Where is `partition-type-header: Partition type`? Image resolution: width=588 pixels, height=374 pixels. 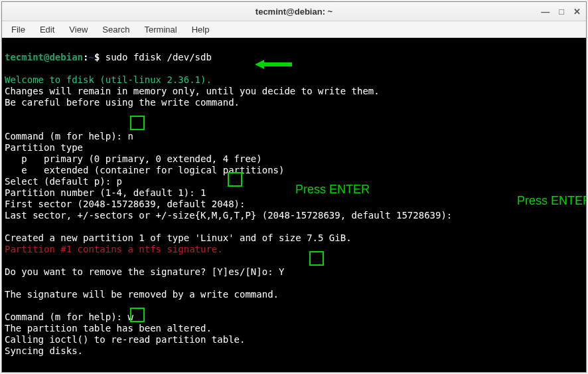 partition-type-header: Partition type is located at coordinates (44, 147).